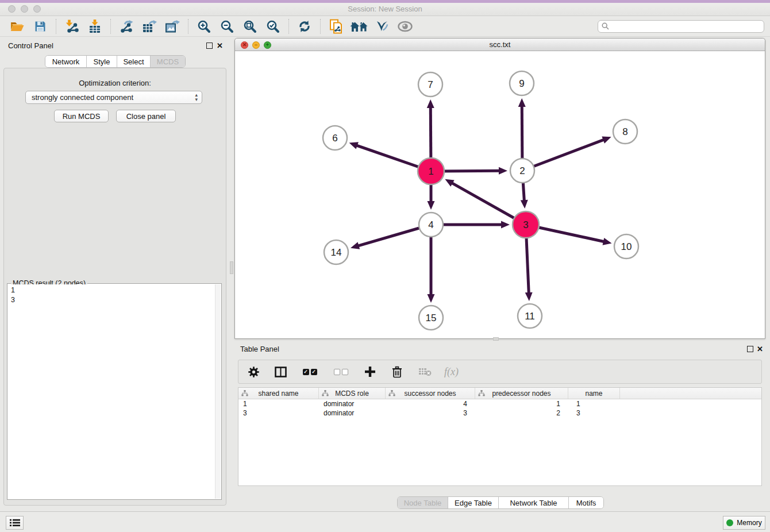 The image size is (770, 532). What do you see at coordinates (522, 404) in the screenshot?
I see `cell-predecessor-nodes: 1` at bounding box center [522, 404].